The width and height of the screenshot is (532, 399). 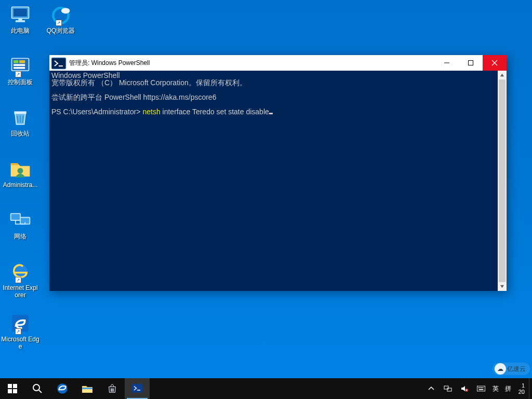 What do you see at coordinates (251, 63) in the screenshot?
I see `window-title: 管理员: Windows PowerShell` at bounding box center [251, 63].